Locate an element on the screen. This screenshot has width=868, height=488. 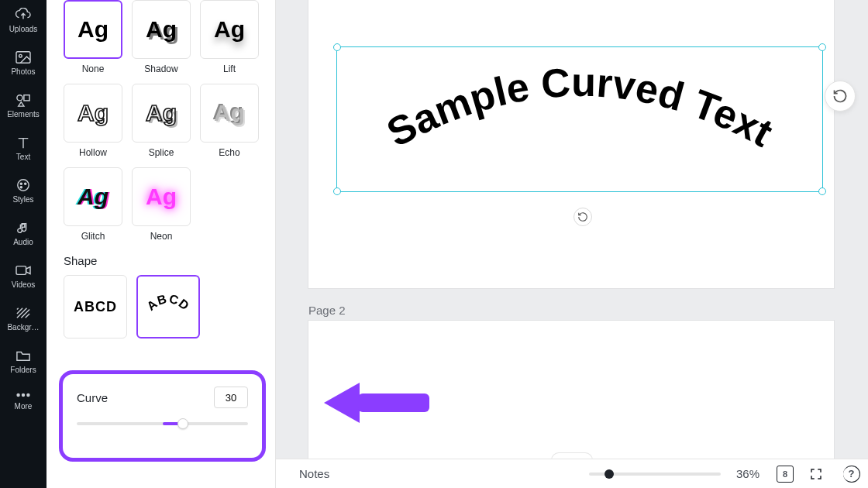
rail-item-uploads: Uploads is located at coordinates (23, 22).